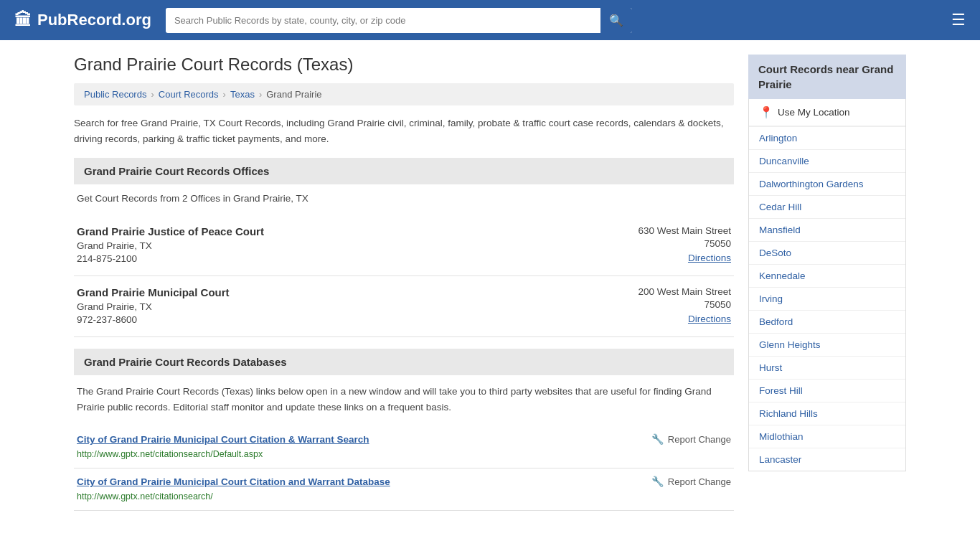 Image resolution: width=980 pixels, height=551 pixels. Describe the element at coordinates (827, 322) in the screenshot. I see `sidebar-item-8: Bedford` at that location.